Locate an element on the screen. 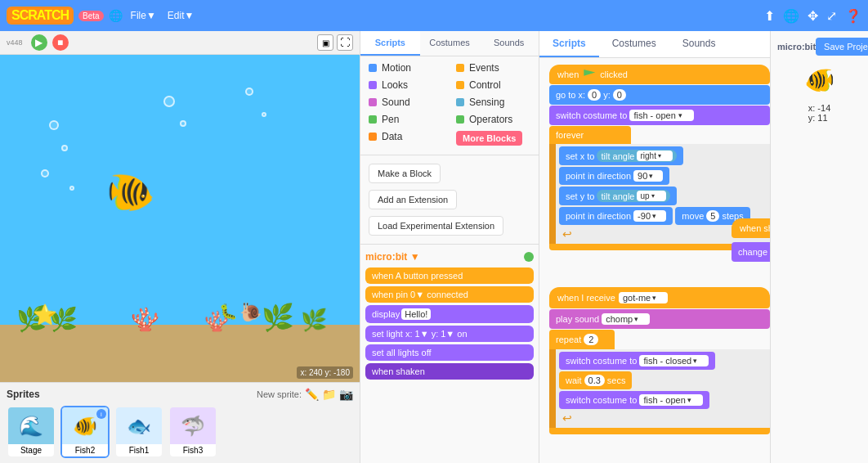 The width and height of the screenshot is (868, 463). tab-costumes: Costumes is located at coordinates (450, 43).